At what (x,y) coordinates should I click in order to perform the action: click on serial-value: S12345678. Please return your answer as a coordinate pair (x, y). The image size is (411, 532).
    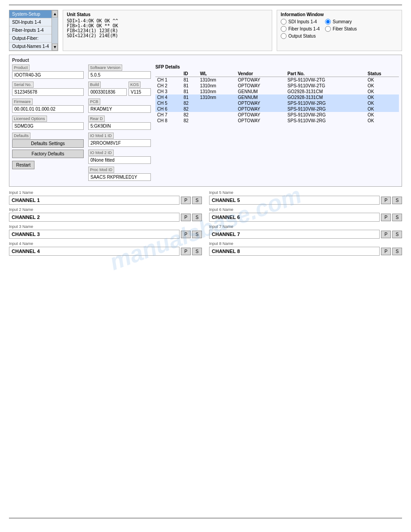
    Looking at the image, I should click on (48, 92).